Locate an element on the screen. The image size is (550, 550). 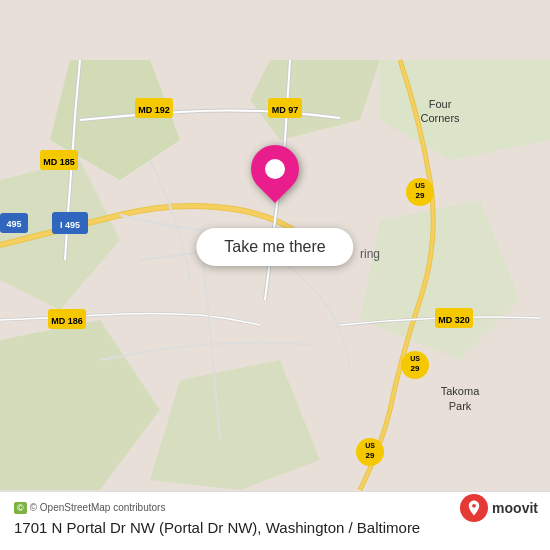
svg-text: Takoma is located at coordinates (460, 391).